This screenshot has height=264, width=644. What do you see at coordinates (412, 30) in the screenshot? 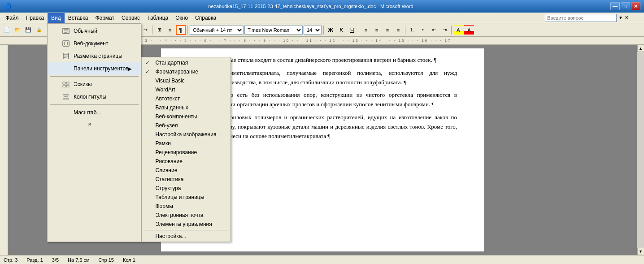
I see `list-num-button: 1.` at bounding box center [412, 30].